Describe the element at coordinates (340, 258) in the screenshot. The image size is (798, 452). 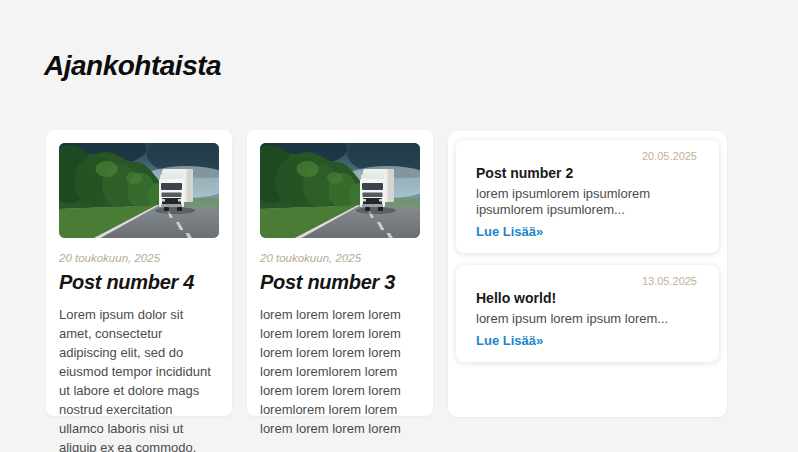
I see `post-3-date: 20 toukokuun, 2025` at that location.